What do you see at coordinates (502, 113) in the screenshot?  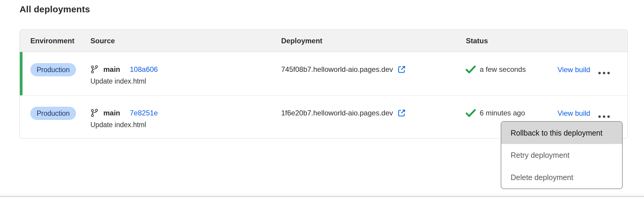 I see `status-time: 6 minutes ago` at bounding box center [502, 113].